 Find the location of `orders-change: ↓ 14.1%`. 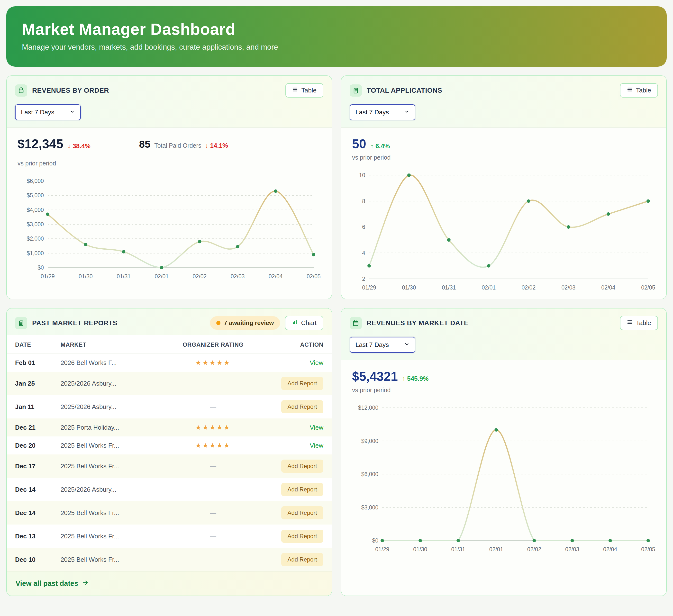

orders-change: ↓ 14.1% is located at coordinates (216, 146).